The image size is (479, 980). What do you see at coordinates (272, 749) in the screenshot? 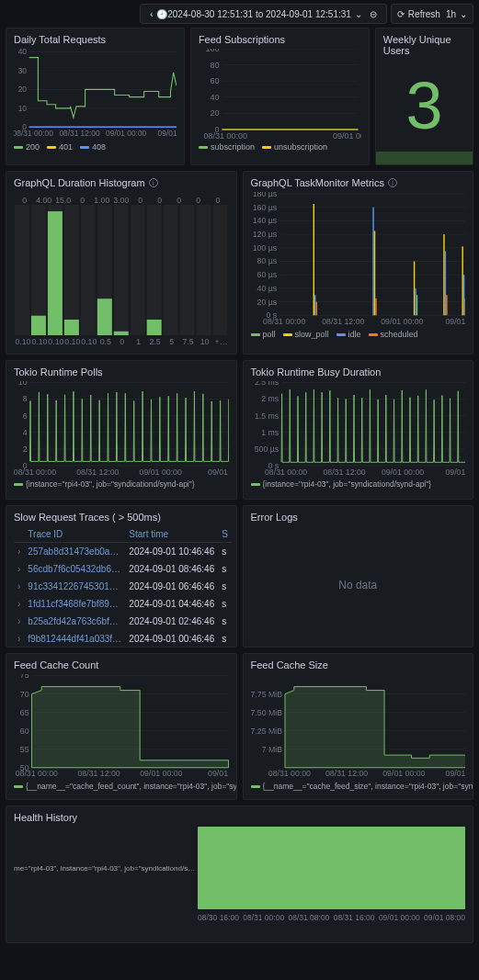
I see `svg-text: 7 MiB` at bounding box center [272, 749].